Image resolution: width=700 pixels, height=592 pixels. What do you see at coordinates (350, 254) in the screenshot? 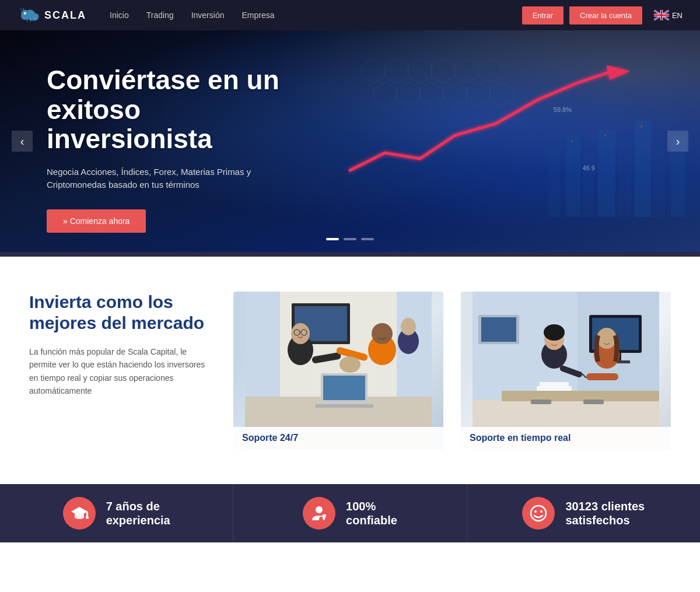
I see `section-separator` at bounding box center [350, 254].